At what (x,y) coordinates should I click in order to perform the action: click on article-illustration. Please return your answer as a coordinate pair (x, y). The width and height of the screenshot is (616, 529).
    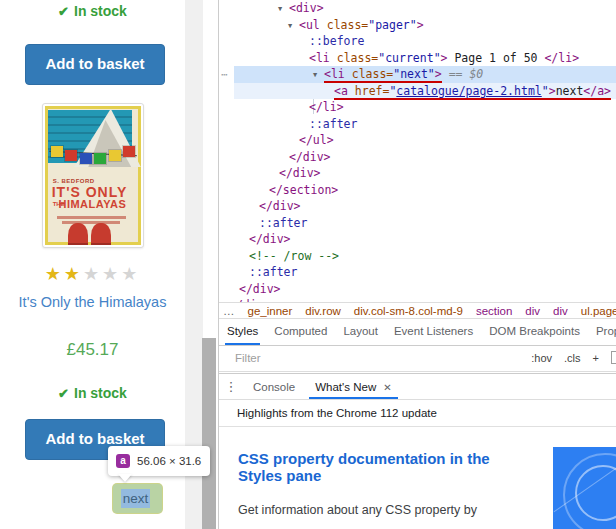
    Looking at the image, I should click on (584, 488).